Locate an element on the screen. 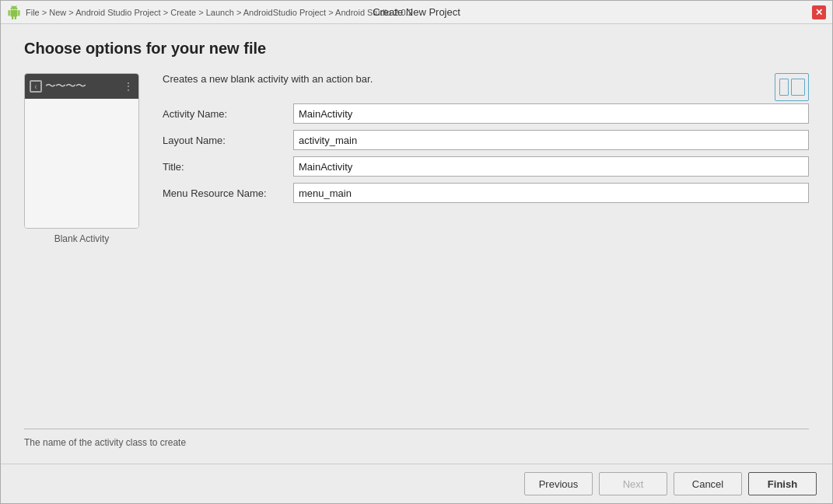  phone-squiggle: 〜〜〜〜 is located at coordinates (82, 86).